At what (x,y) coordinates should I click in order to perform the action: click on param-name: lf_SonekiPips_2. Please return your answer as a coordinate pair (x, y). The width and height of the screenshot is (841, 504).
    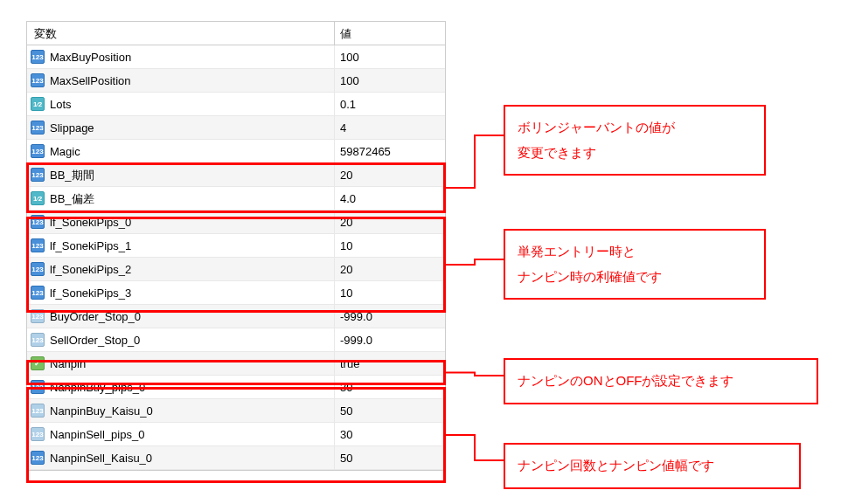
    Looking at the image, I should click on (91, 269).